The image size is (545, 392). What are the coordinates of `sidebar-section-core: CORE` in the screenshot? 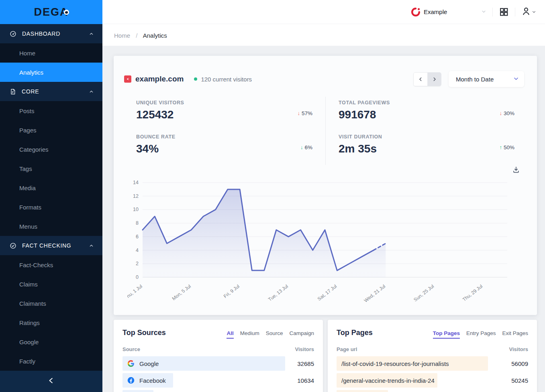 It's located at (51, 91).